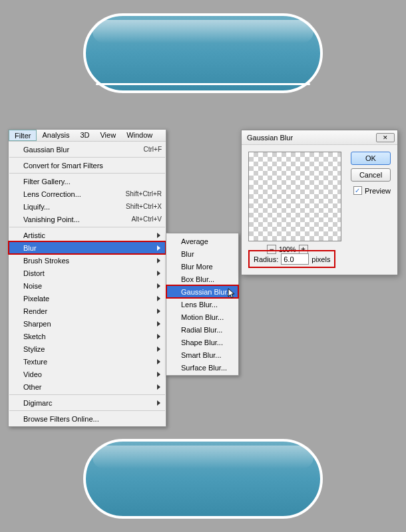  What do you see at coordinates (87, 165) in the screenshot?
I see `menu-convert-smart-filters: Convert for Smart Filters` at bounding box center [87, 165].